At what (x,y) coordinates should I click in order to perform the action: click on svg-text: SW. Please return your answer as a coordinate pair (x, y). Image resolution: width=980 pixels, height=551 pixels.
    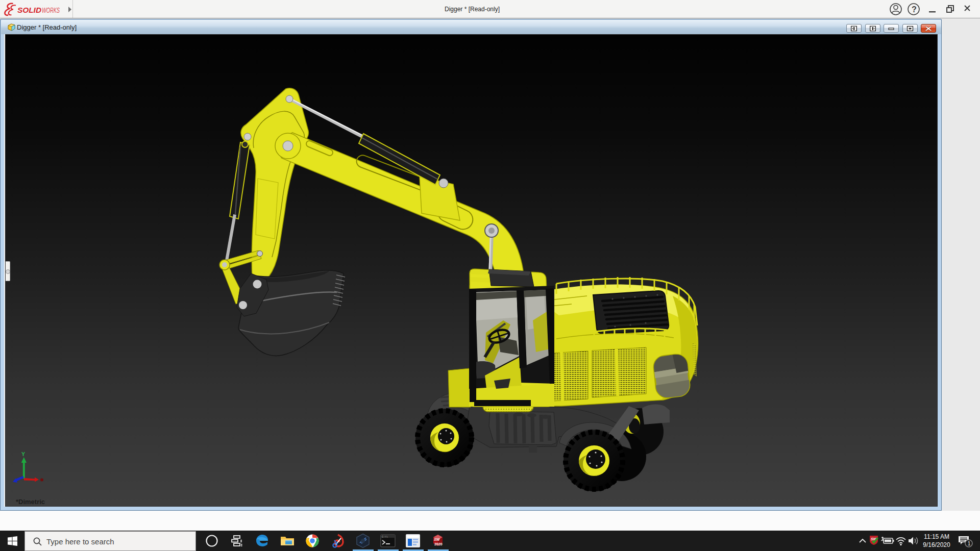
    Looking at the image, I should click on (437, 540).